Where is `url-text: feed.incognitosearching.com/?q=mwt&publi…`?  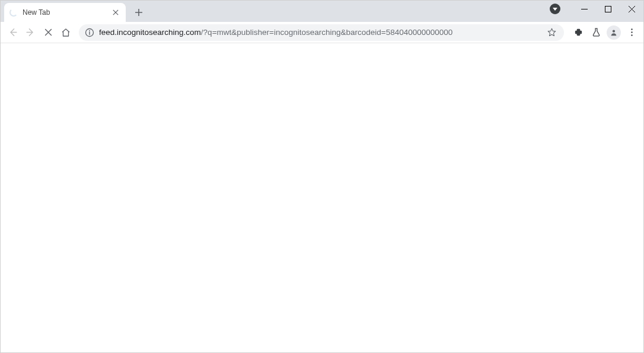
url-text: feed.incognitosearching.com/?q=mwt&publi… is located at coordinates (320, 32).